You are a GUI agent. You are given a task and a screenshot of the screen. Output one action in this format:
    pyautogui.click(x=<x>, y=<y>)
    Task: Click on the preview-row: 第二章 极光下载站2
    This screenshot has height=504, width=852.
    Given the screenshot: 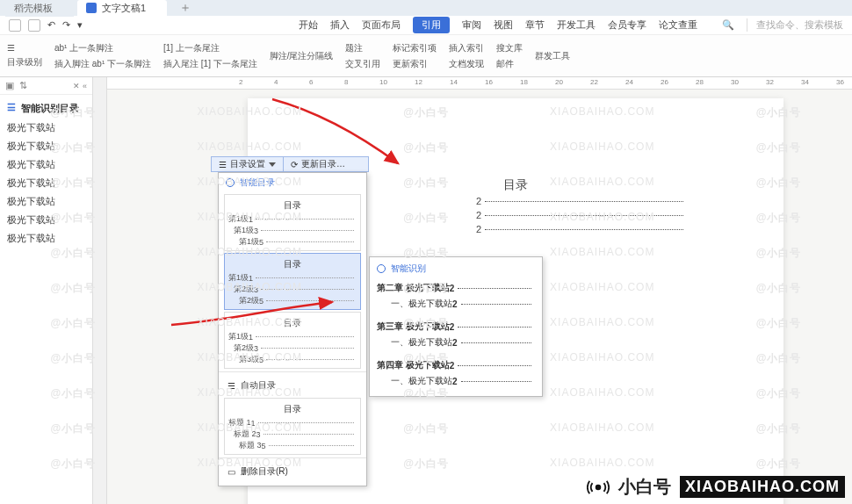 What is the action you would take?
    pyautogui.click(x=456, y=288)
    